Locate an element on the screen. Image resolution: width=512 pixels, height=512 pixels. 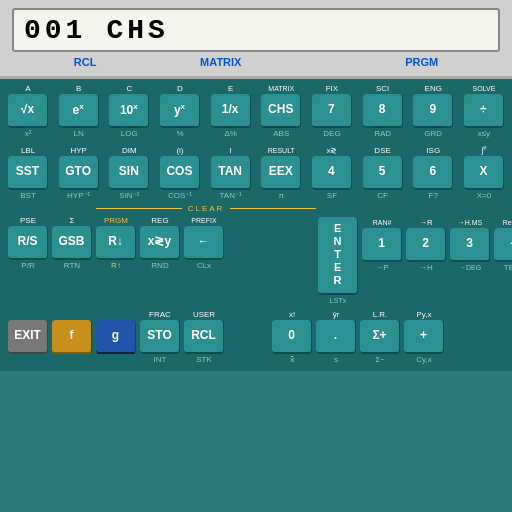
key-cell-div: SOLVE ÷ x≤y is located at coordinates (484, 111).